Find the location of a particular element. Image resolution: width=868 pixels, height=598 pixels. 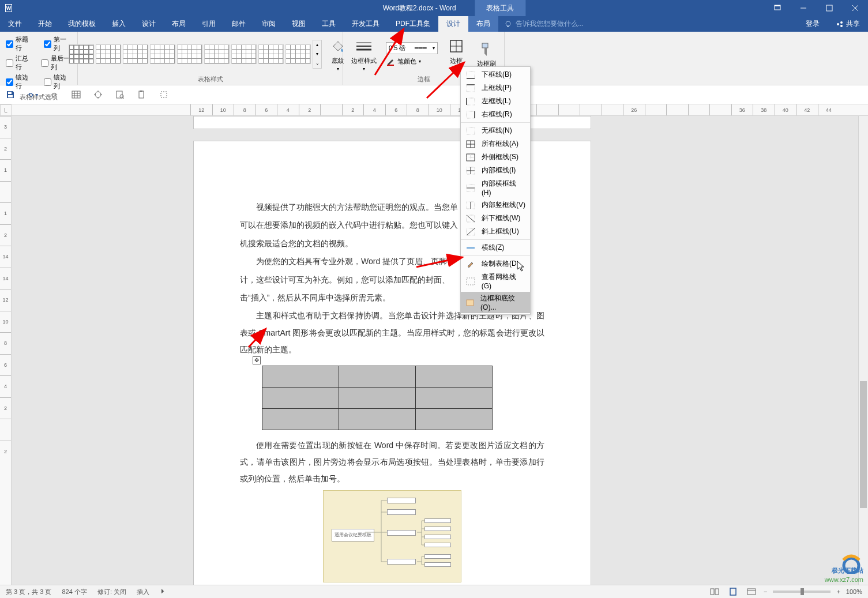

border-style-button: 边框样式▾ is located at coordinates (364, 54).